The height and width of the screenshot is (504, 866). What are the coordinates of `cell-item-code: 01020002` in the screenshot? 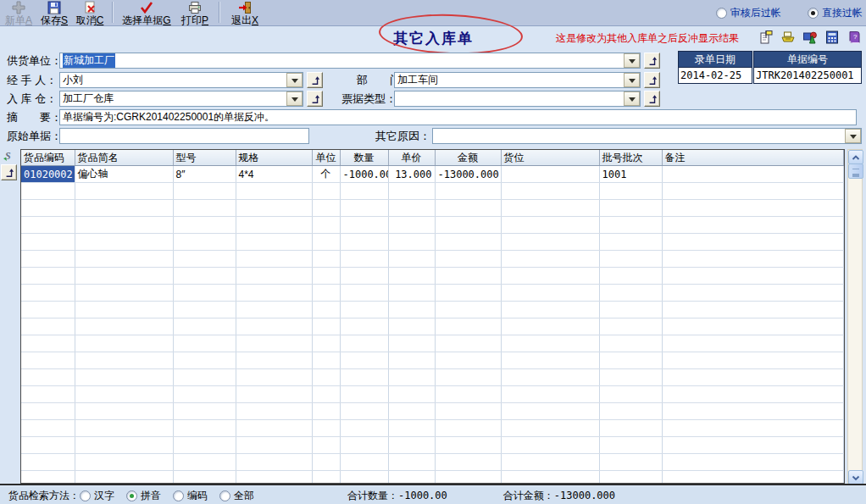 It's located at (47, 174).